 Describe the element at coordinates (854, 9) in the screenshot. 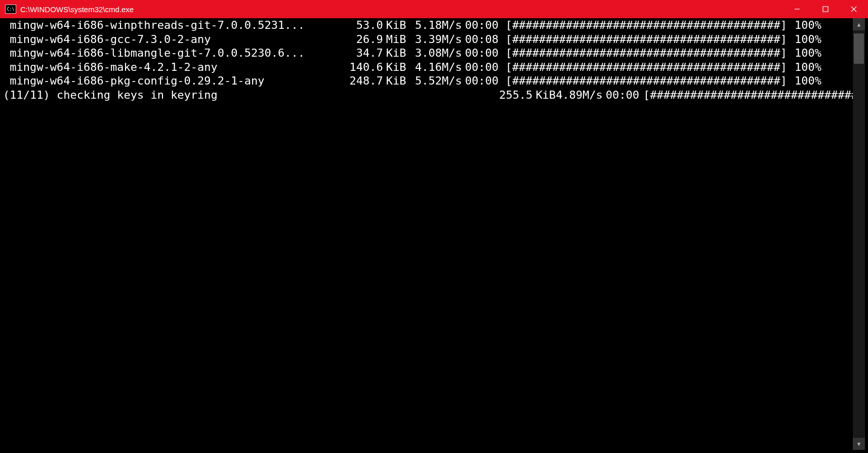

I see `close-button` at that location.